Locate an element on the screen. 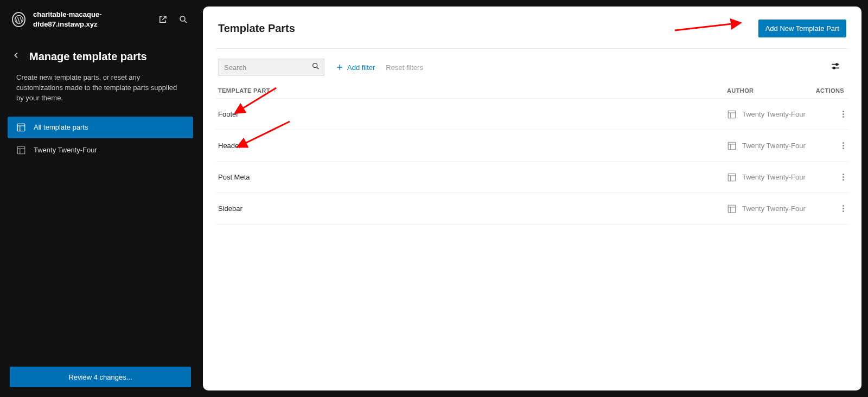  sidebar-item-all-template-parts: All template parts is located at coordinates (100, 127).